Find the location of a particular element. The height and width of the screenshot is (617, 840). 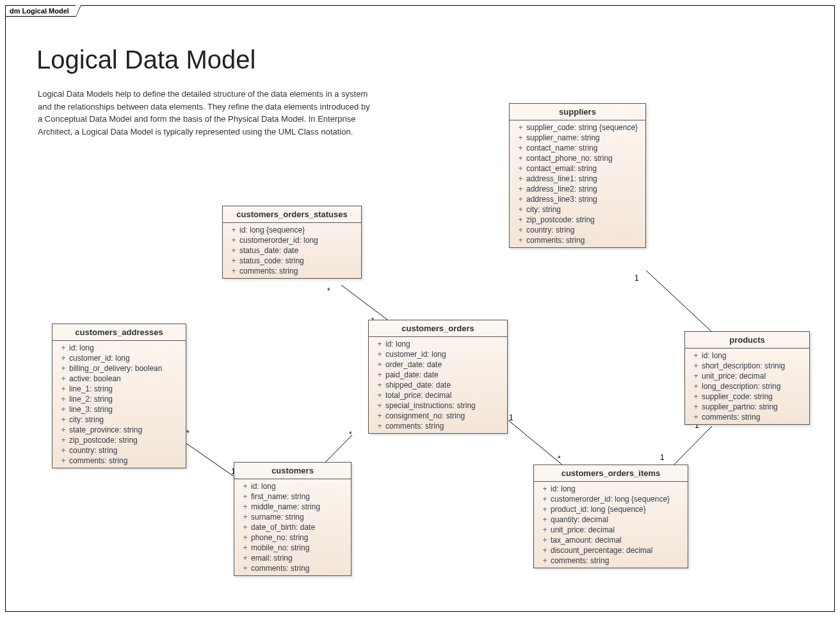

entity-customers-orders-statuses: customers_orders_statuses +id: long {seq… is located at coordinates (292, 242).